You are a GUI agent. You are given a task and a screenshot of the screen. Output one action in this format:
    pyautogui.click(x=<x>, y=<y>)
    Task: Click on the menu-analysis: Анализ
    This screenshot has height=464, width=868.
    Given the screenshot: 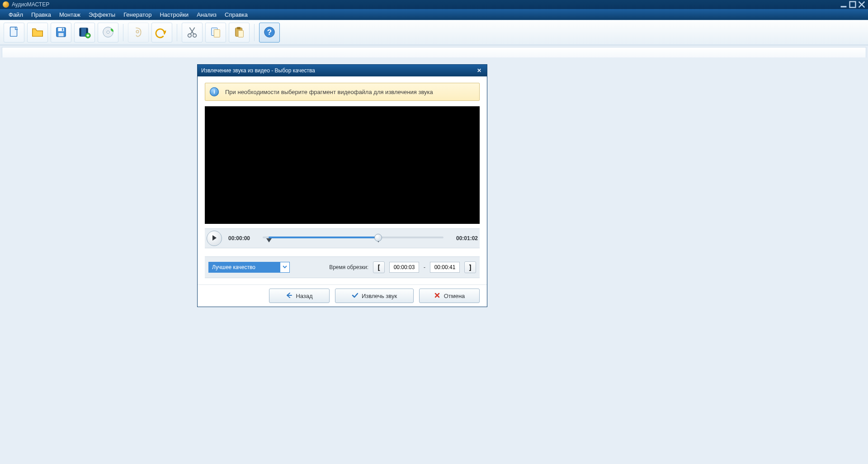 What is the action you would take?
    pyautogui.click(x=207, y=14)
    